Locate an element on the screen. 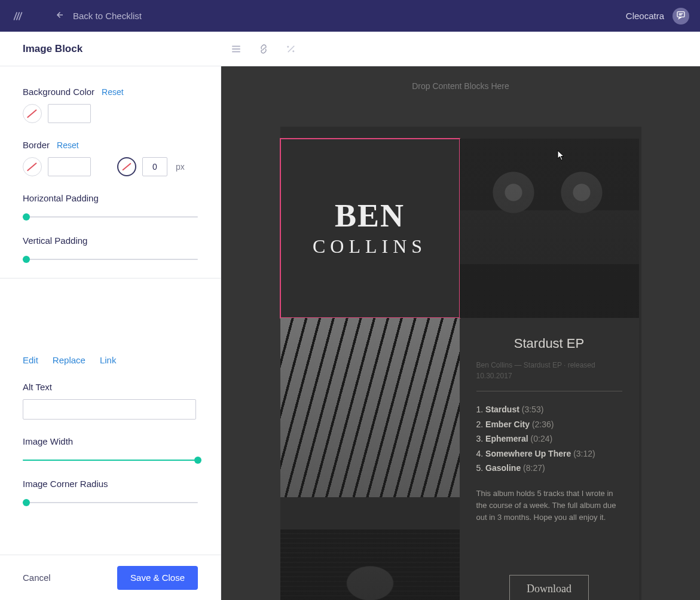  image-block-logo: BEN COLLINS is located at coordinates (370, 228).